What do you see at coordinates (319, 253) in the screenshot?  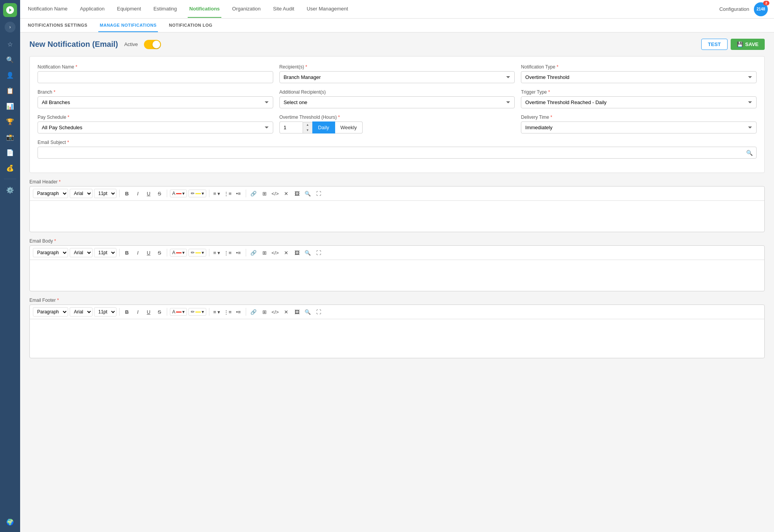 I see `fullscreen-button-body: ⛶` at bounding box center [319, 253].